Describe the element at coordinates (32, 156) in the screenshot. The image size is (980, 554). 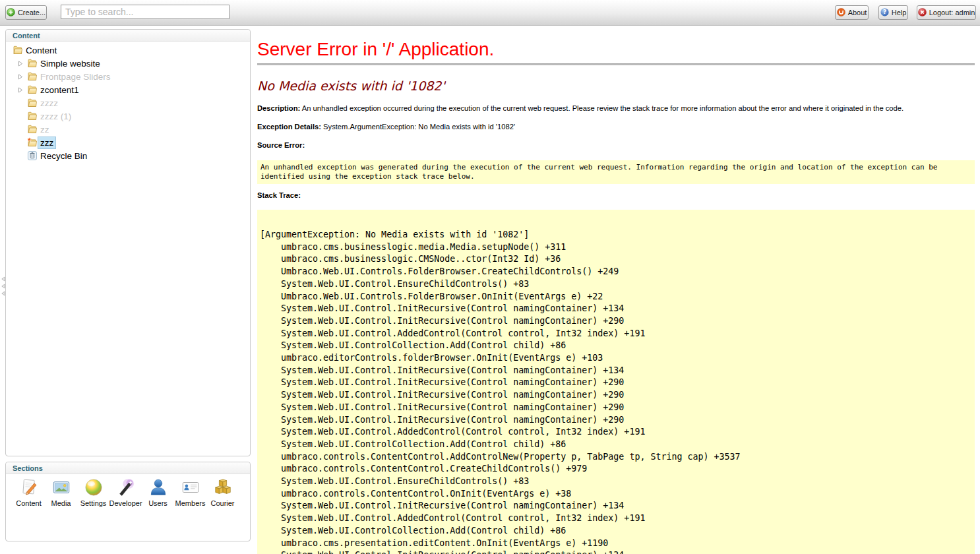
I see `recycle-bin-icon` at that location.